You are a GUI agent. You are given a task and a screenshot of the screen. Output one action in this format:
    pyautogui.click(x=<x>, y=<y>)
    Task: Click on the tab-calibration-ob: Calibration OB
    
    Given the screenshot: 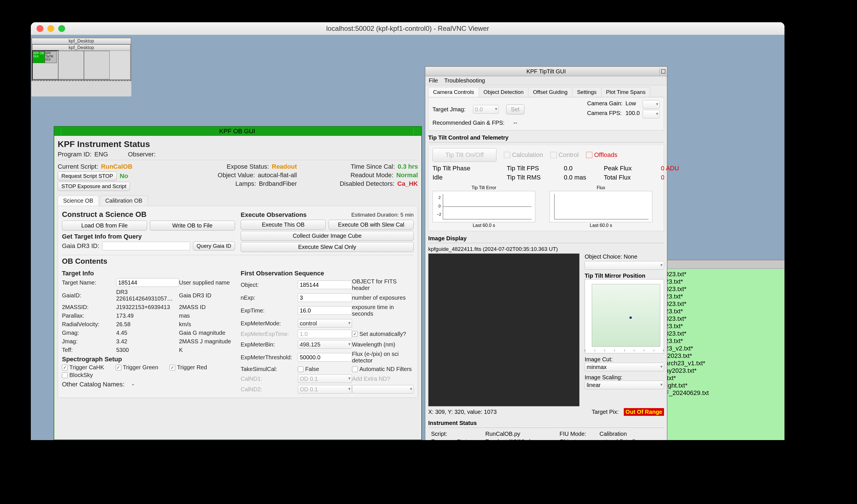 What is the action you would take?
    pyautogui.click(x=124, y=201)
    